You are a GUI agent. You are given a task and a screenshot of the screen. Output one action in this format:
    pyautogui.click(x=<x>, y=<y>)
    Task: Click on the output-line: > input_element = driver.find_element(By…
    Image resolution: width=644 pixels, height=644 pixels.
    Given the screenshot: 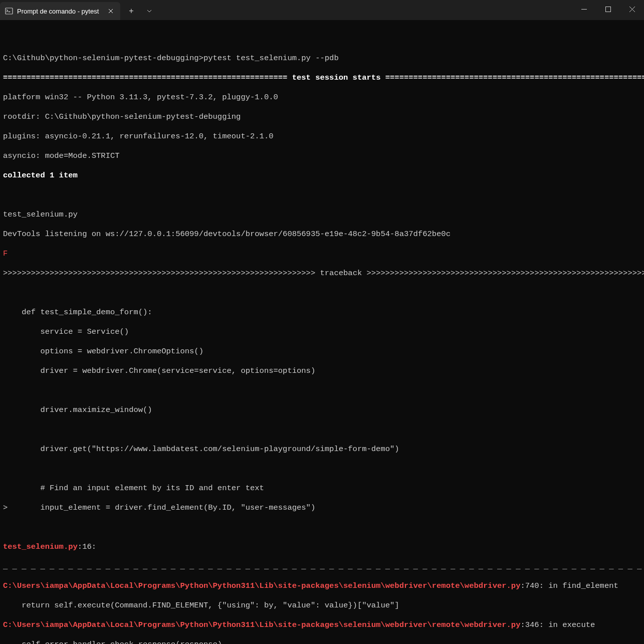 What is the action you would take?
    pyautogui.click(x=322, y=508)
    